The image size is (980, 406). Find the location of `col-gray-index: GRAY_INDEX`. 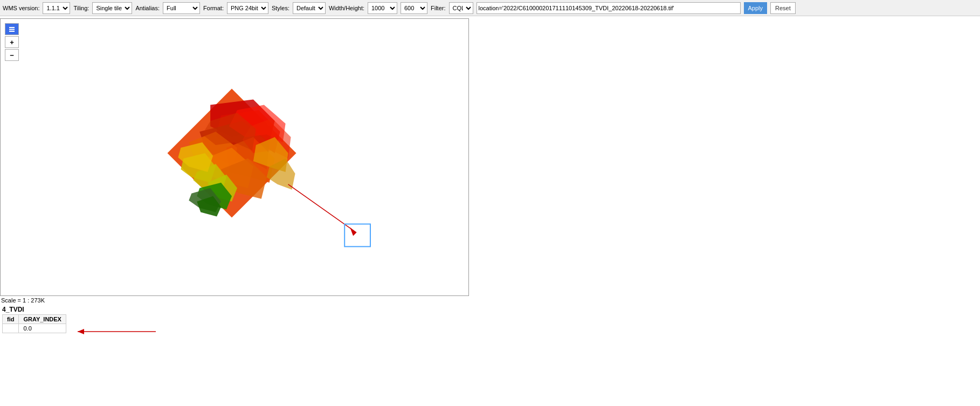

col-gray-index: GRAY_INDEX is located at coordinates (43, 319).